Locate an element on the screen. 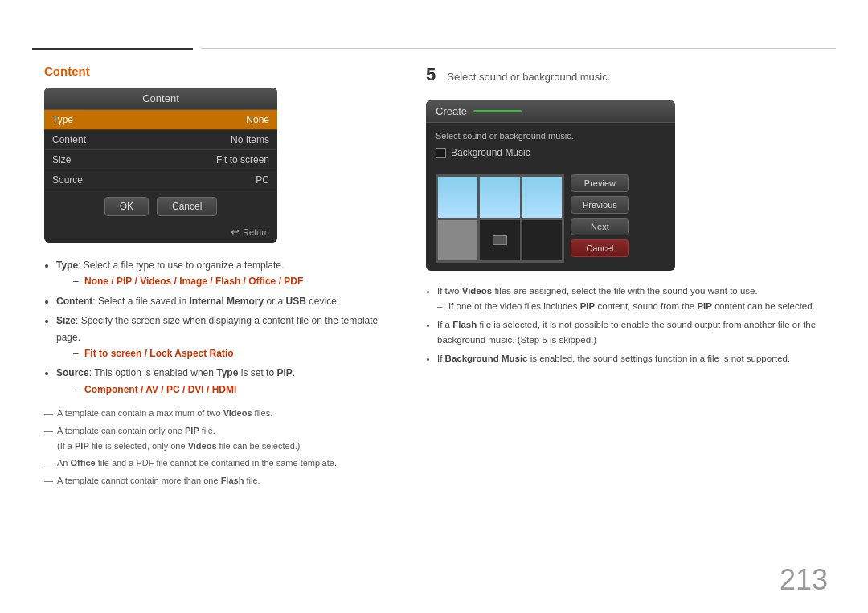 The image size is (868, 613). dialog-footer: ↩ Return is located at coordinates (161, 233).